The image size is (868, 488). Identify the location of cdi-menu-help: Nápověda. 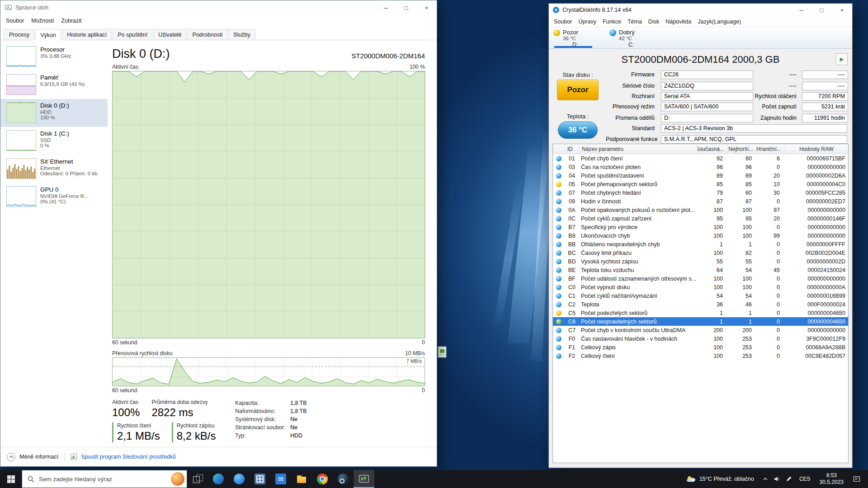
(678, 22).